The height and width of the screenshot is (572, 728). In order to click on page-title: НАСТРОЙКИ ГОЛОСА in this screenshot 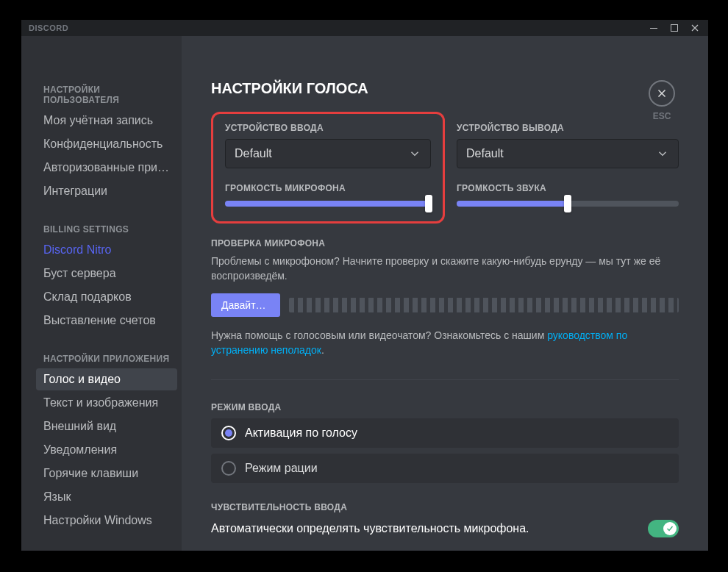, I will do `click(445, 88)`.